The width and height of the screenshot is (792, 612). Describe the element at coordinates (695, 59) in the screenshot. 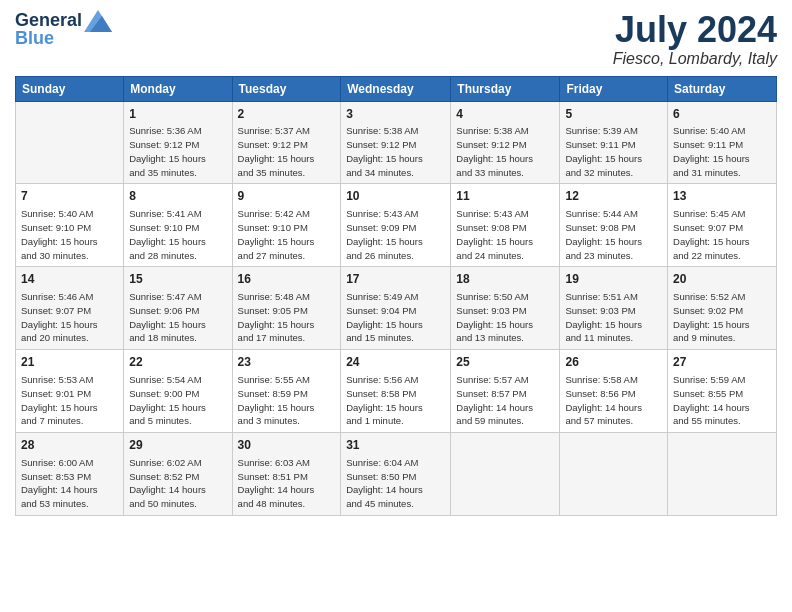

I see `location: Fiesco, Lombardy, Italy` at that location.